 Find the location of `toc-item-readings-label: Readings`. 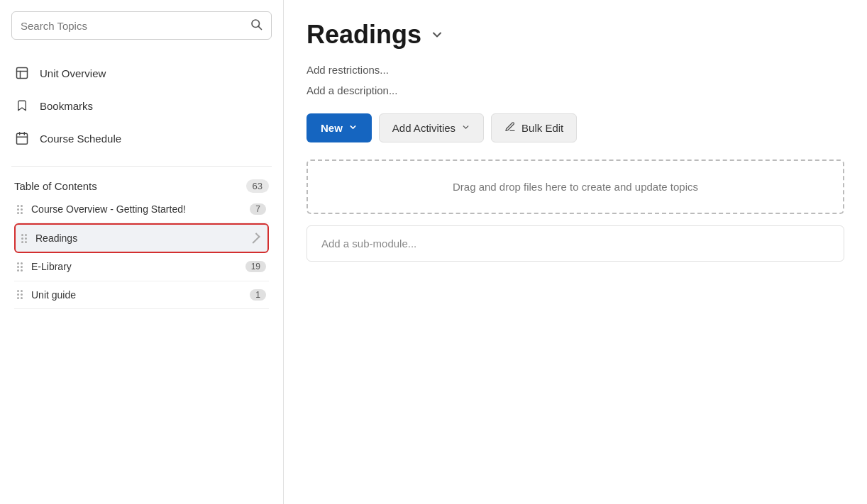

toc-item-readings-label: Readings is located at coordinates (139, 238).